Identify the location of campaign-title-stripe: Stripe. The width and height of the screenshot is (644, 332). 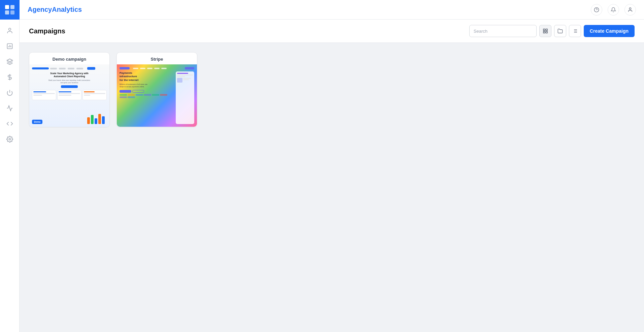
(157, 59).